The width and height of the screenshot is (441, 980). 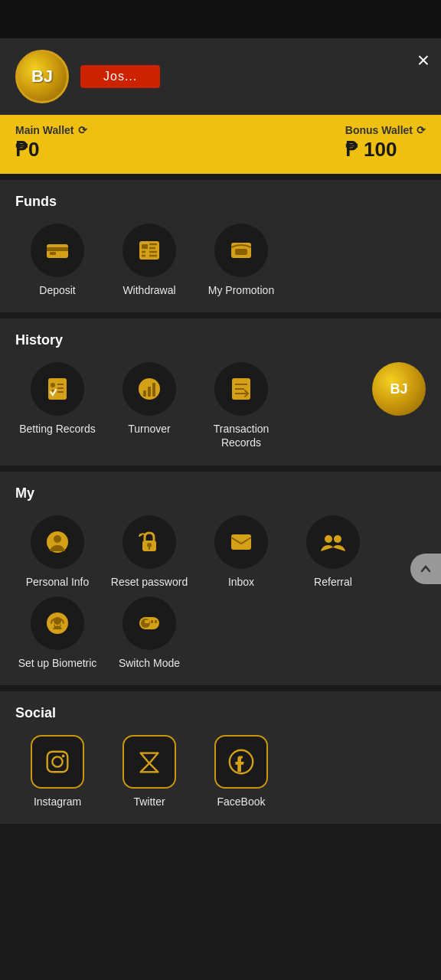 What do you see at coordinates (57, 542) in the screenshot?
I see `personal-icon-circle` at bounding box center [57, 542].